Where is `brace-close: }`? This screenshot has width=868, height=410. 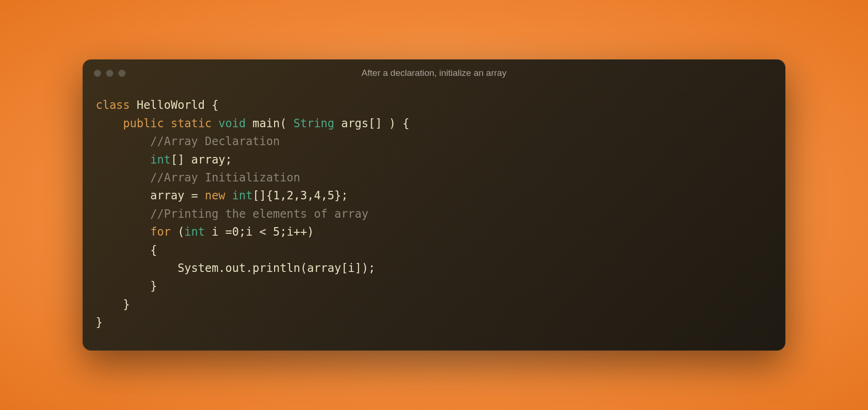
brace-close: } is located at coordinates (338, 196).